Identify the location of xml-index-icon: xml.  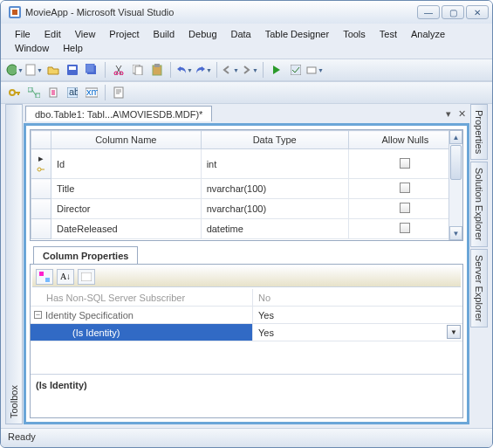
(92, 93).